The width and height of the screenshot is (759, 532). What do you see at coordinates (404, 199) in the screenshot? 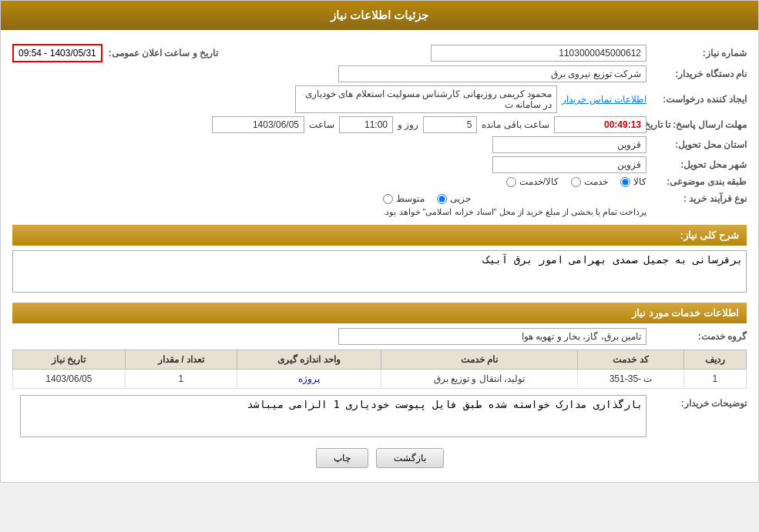
I see `purchase-option-motavaset: متوسط` at bounding box center [404, 199].